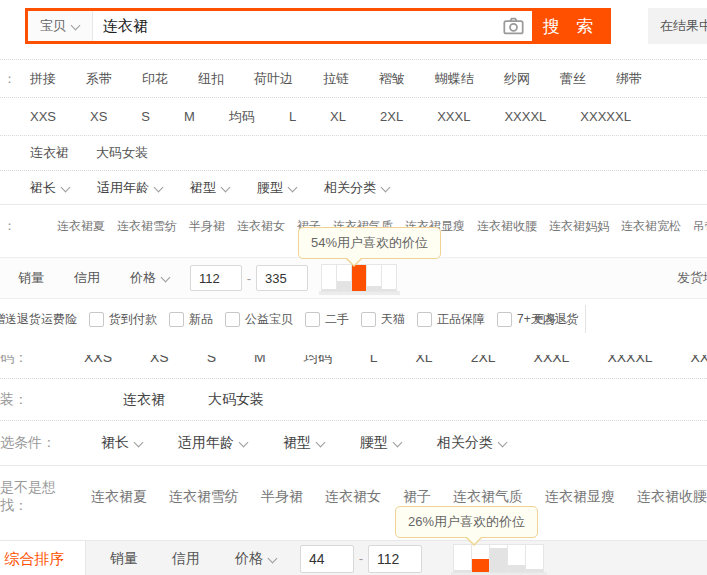  What do you see at coordinates (274, 79) in the screenshot?
I see `attribute-filter-link: 荷叶边` at bounding box center [274, 79].